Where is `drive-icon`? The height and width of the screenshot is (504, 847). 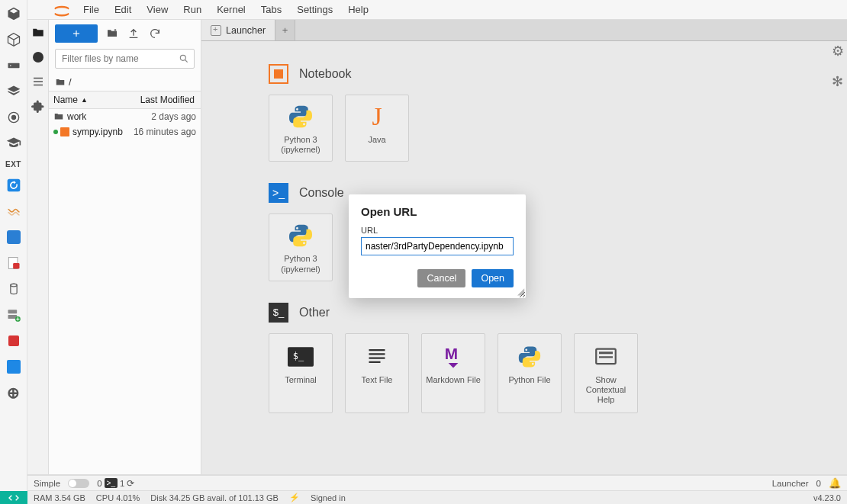 drive-icon is located at coordinates (14, 66).